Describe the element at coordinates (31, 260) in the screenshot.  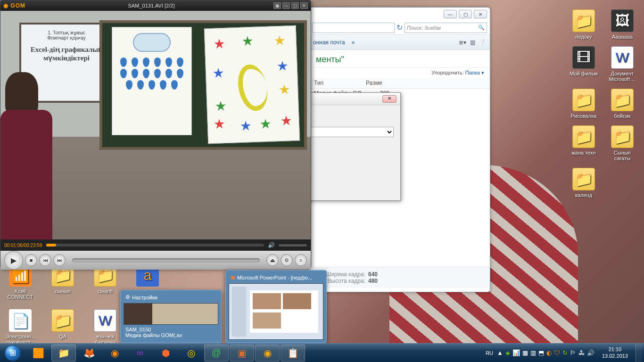
I see `stop-button: ■` at that location.